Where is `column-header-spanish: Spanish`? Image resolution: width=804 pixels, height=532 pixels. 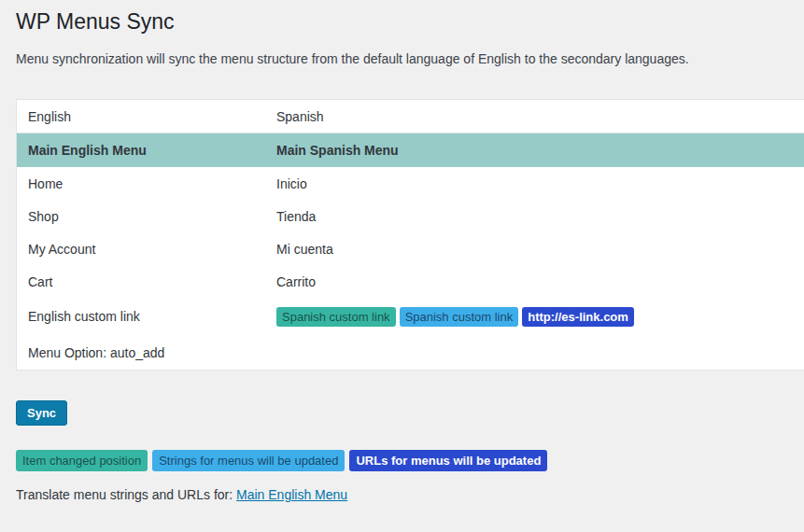
column-header-spanish: Spanish is located at coordinates (540, 117).